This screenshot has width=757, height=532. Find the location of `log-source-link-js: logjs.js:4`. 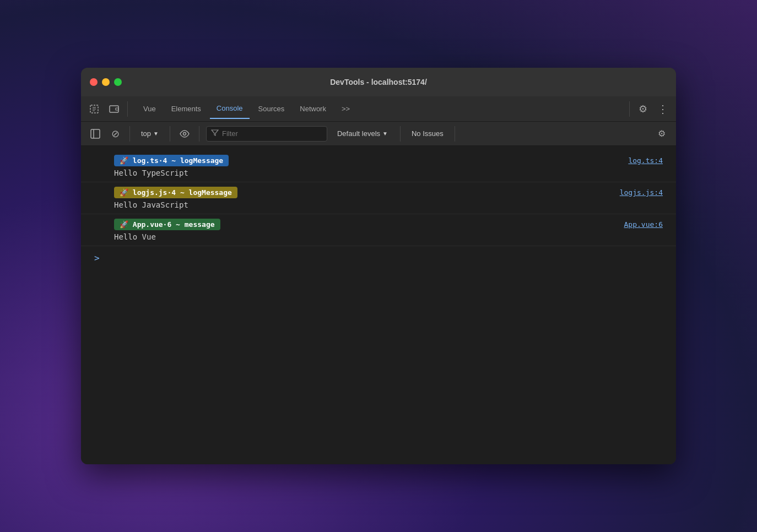

log-source-link-js: logjs.js:4 is located at coordinates (641, 193).